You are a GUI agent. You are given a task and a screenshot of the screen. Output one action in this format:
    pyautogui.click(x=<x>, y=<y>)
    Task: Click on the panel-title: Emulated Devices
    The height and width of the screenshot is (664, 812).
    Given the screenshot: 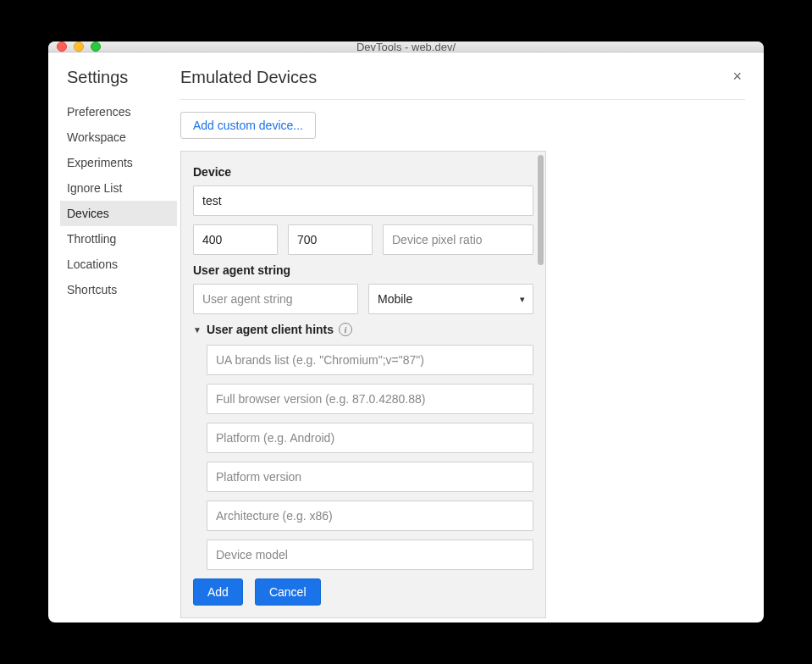 What is the action you would take?
    pyautogui.click(x=462, y=78)
    